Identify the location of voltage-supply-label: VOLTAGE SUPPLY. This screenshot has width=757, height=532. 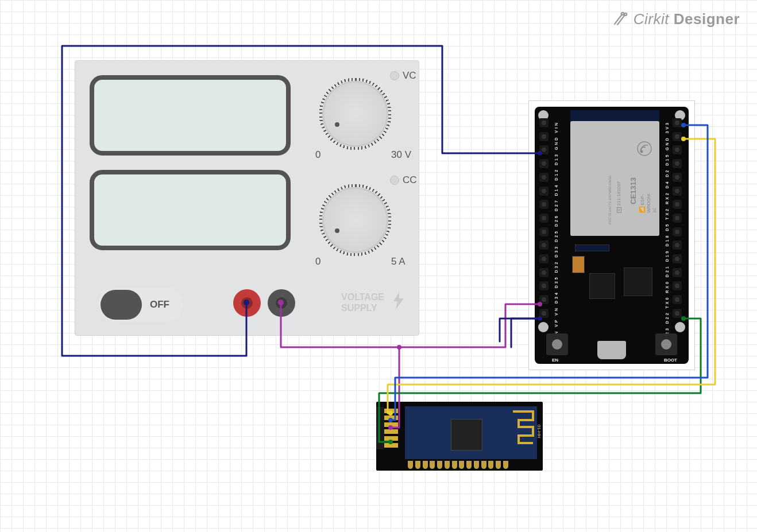
(363, 302).